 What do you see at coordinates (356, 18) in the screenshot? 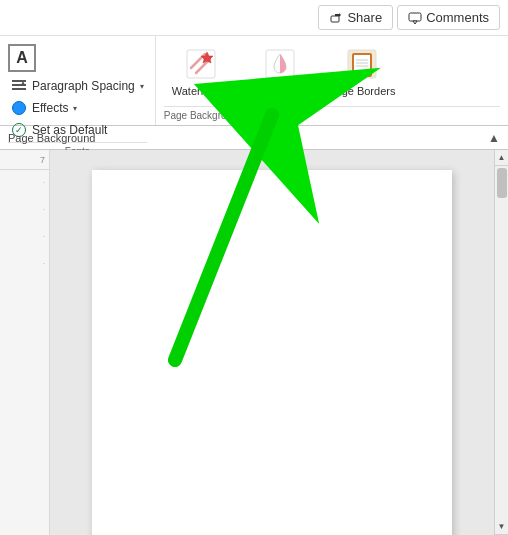
I see `share-button: Share` at bounding box center [356, 18].